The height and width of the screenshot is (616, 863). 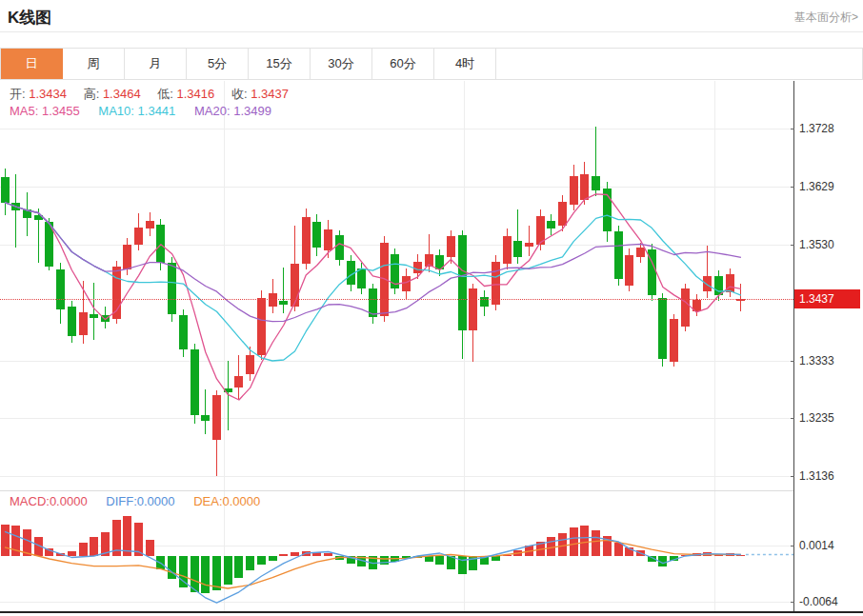 I want to click on y-axis-line, so click(x=794, y=347).